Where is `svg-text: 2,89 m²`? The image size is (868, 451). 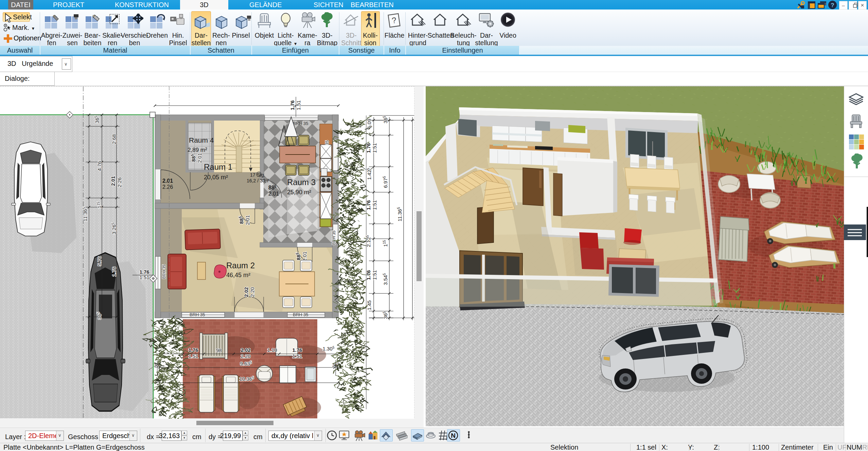
svg-text: 2,89 m² is located at coordinates (197, 150).